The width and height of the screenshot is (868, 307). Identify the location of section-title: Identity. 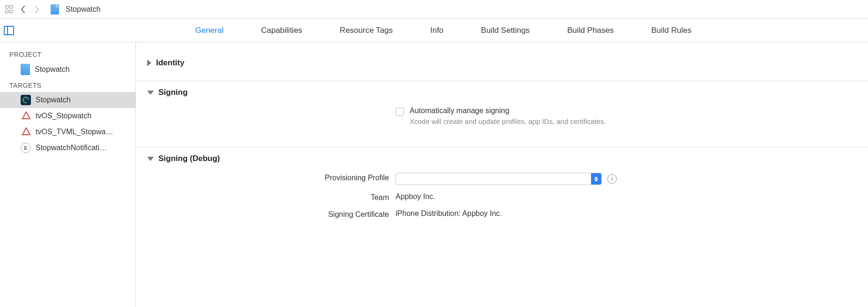
(170, 63).